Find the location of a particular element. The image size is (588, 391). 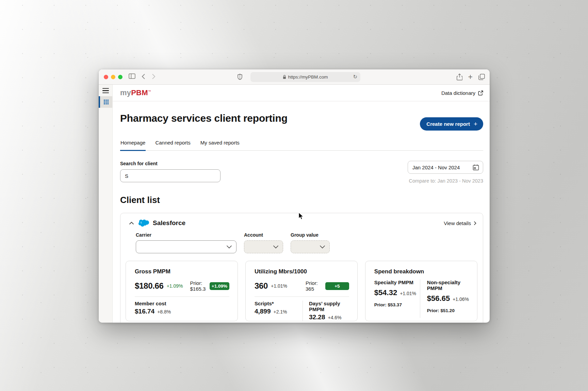

data-dictionary-link: Data dictionary is located at coordinates (462, 93).